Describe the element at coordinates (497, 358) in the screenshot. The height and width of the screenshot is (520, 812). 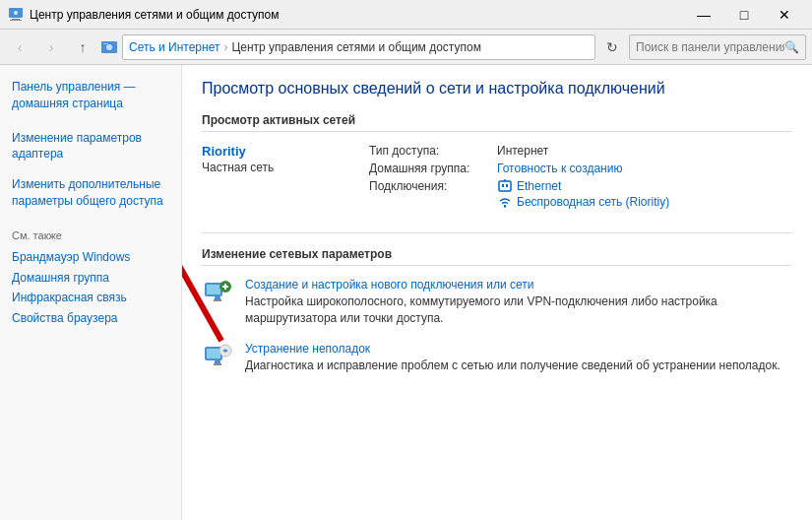
I see `setting-item-troubleshoot: Устранение неполадок Диагностика и испра…` at that location.